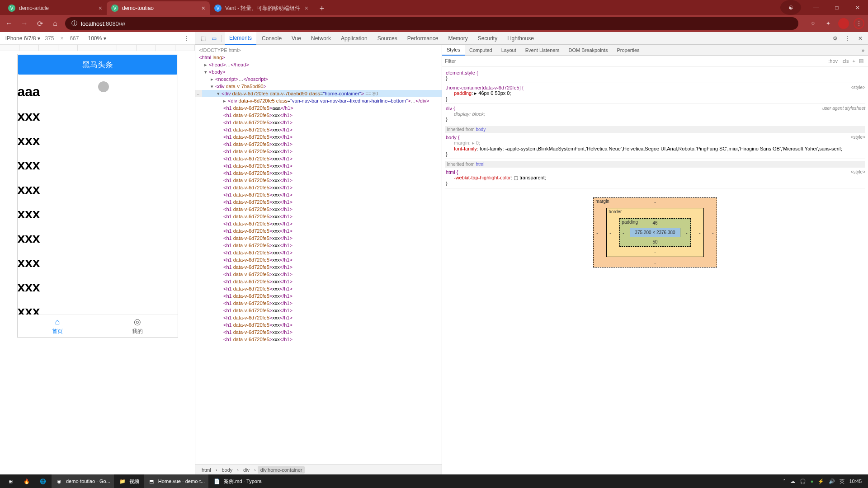  I want to click on reload-button: ⟳, so click(40, 23).